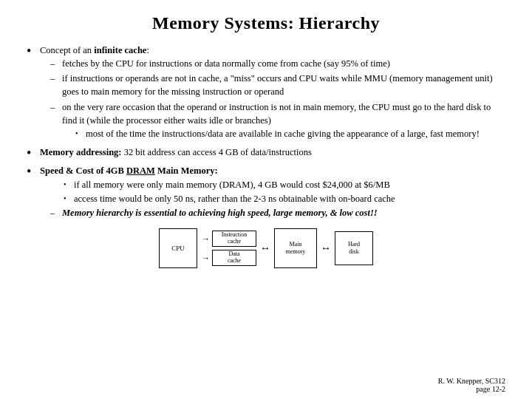 The height and width of the screenshot is (399, 532). I want to click on dash-italic-text: Memory hierarchy is essential to achievi…, so click(220, 213).